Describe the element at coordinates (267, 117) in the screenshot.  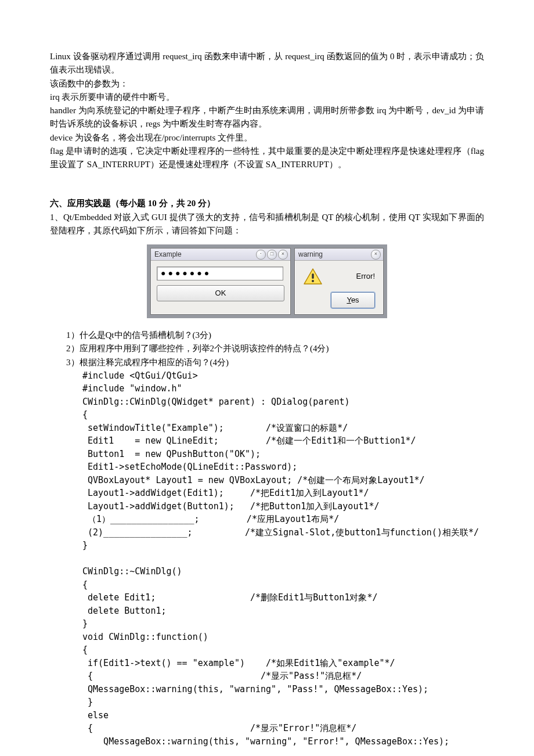
I see `intro-p4: handler 为向系统登记的中断处理子程序，中断产生时由系统来调用，调用时所带…` at that location.